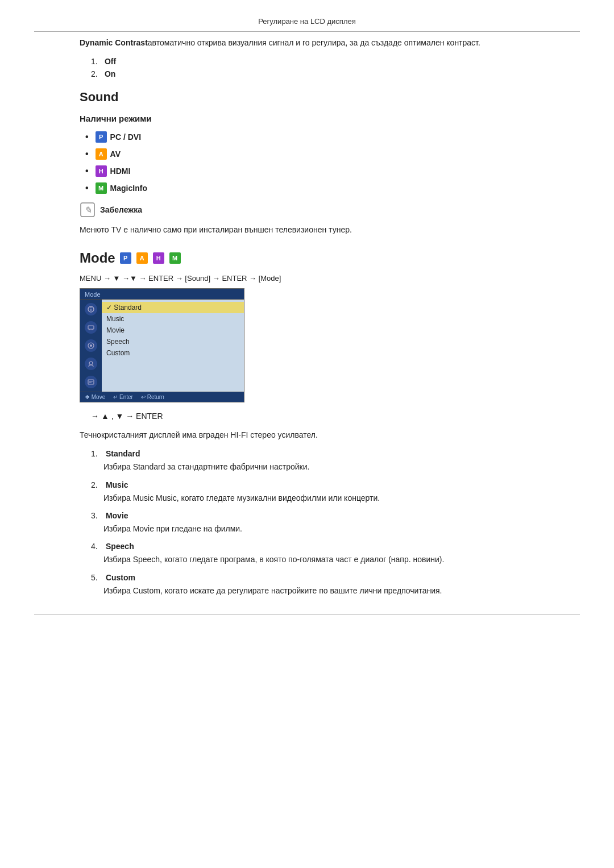  What do you see at coordinates (314, 43) in the screenshot?
I see `intro-rest: автоматично открива визуалния сигнал и г…` at bounding box center [314, 43].